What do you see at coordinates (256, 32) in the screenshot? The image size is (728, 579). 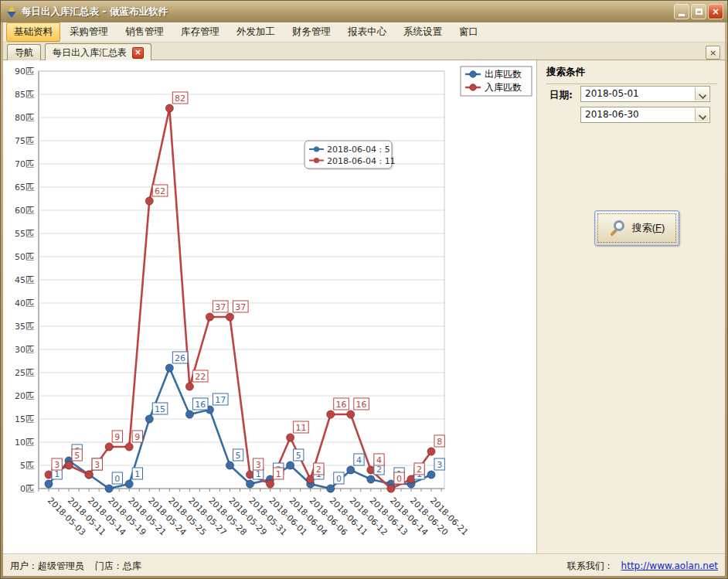 I see `menu-item-4: 外发加工` at bounding box center [256, 32].